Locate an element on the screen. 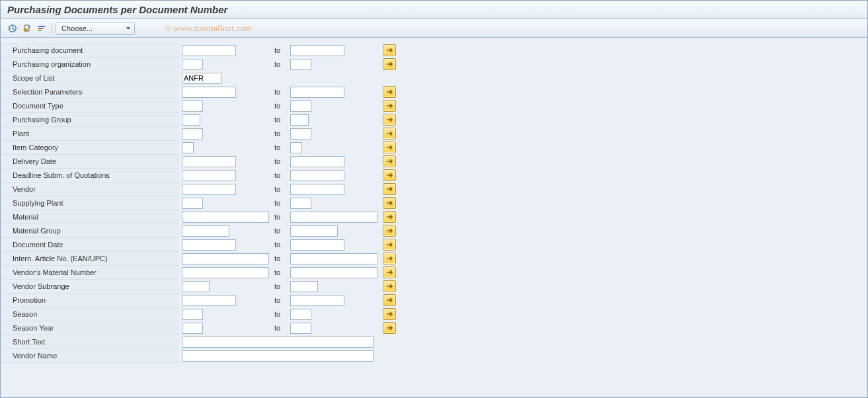 The height and width of the screenshot is (398, 868). purchasing-group-to-input is located at coordinates (299, 120).